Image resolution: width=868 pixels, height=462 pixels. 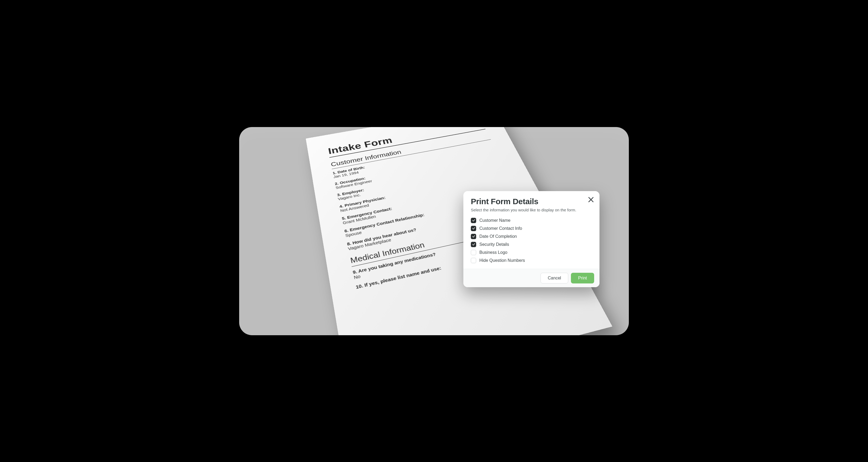 I want to click on print-button: Print, so click(x=582, y=278).